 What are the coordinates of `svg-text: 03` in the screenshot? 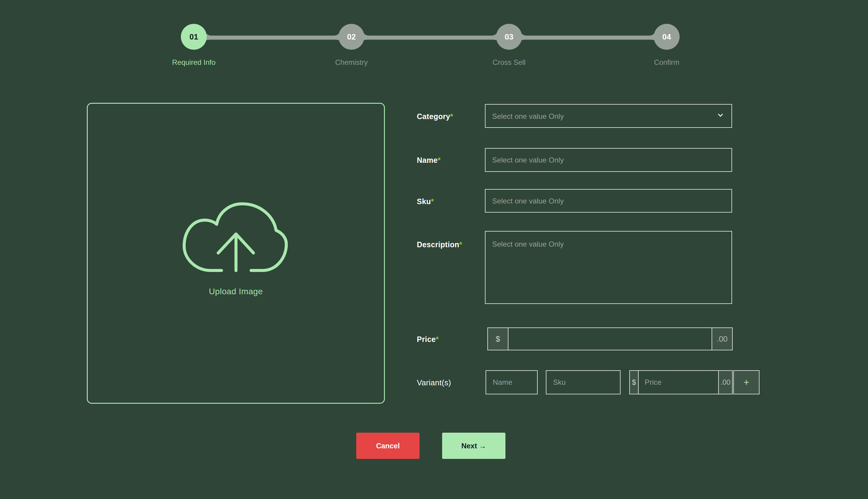 It's located at (509, 37).